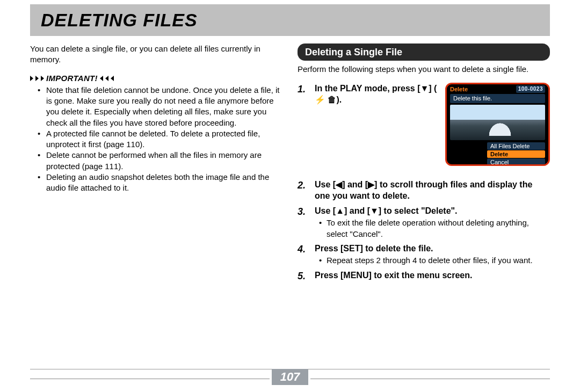 This screenshot has height=392, width=580. What do you see at coordinates (162, 140) in the screenshot?
I see `important-bullet: A protected file cannot be deleted. To d…` at bounding box center [162, 140].